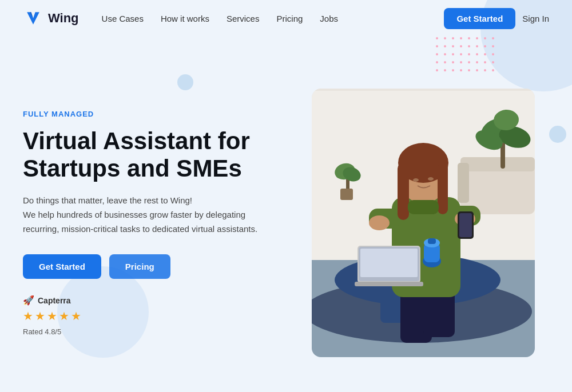 This screenshot has width=572, height=392. I want to click on hero-badge: FULLY MANAGED, so click(149, 114).